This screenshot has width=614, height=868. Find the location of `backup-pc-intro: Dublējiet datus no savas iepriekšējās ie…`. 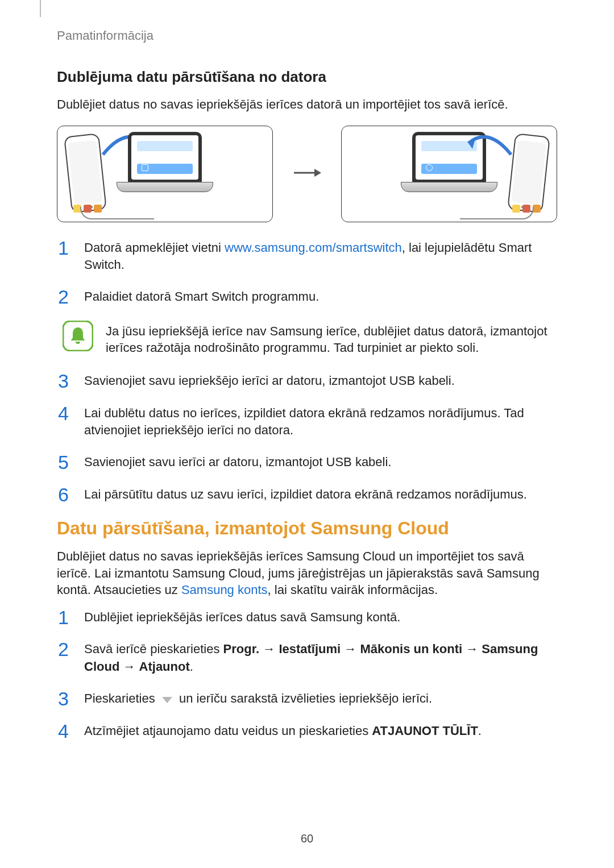

backup-pc-intro: Dublējiet datus no savas iepriekšējās ie… is located at coordinates (307, 105).